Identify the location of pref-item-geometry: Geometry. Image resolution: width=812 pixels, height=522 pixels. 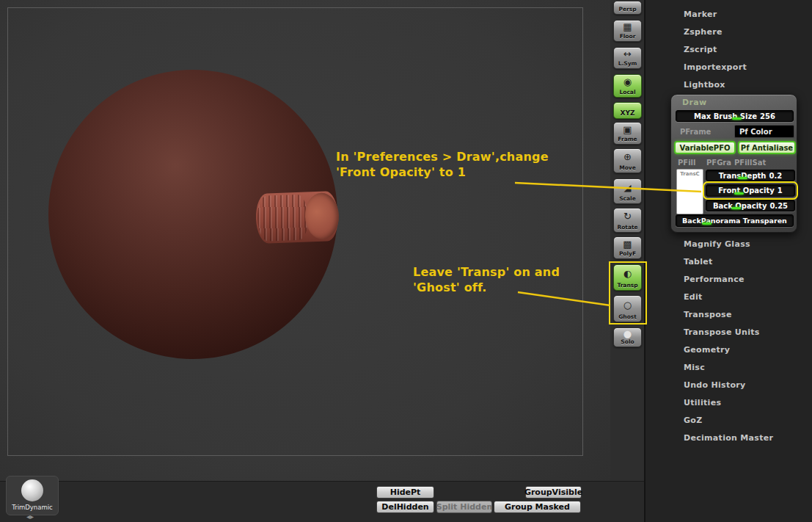
(729, 350).